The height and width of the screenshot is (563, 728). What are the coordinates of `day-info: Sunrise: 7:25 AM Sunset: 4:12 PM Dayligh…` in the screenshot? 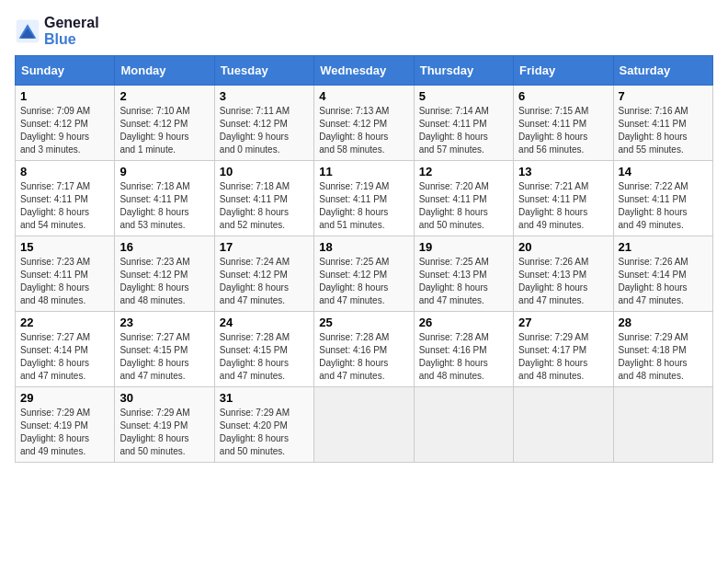 It's located at (364, 282).